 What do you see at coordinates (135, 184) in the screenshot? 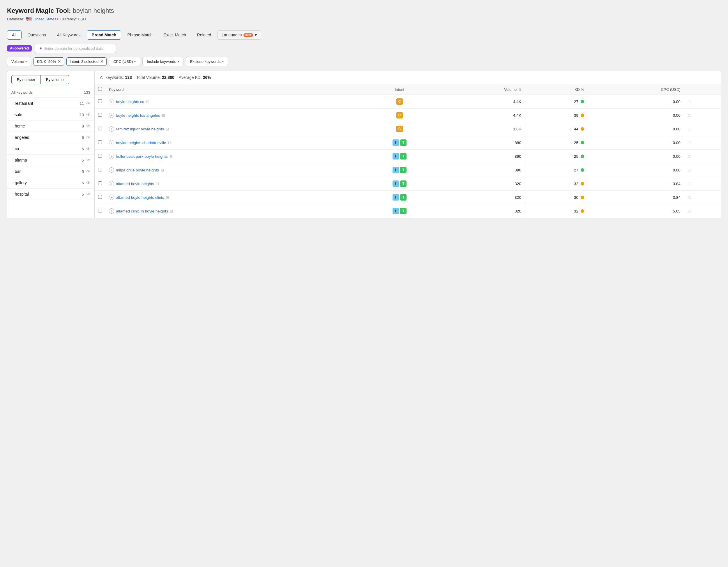
I see `keyword-link: altamed boyle heights` at bounding box center [135, 184].